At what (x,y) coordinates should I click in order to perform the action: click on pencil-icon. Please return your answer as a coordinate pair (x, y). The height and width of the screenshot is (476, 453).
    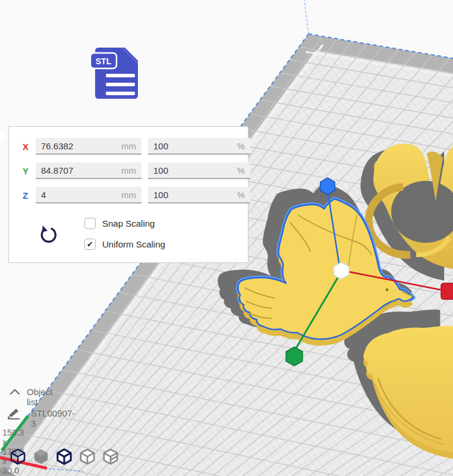
    Looking at the image, I should click on (14, 414).